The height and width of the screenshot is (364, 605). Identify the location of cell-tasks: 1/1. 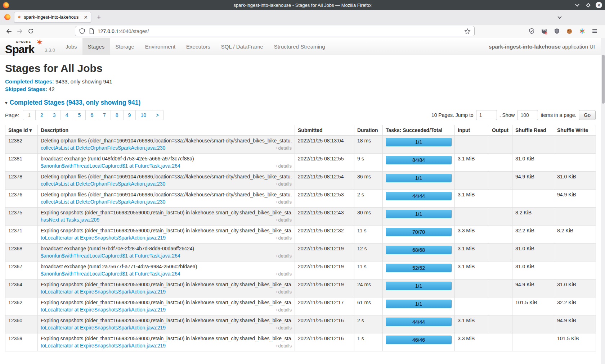
(419, 306).